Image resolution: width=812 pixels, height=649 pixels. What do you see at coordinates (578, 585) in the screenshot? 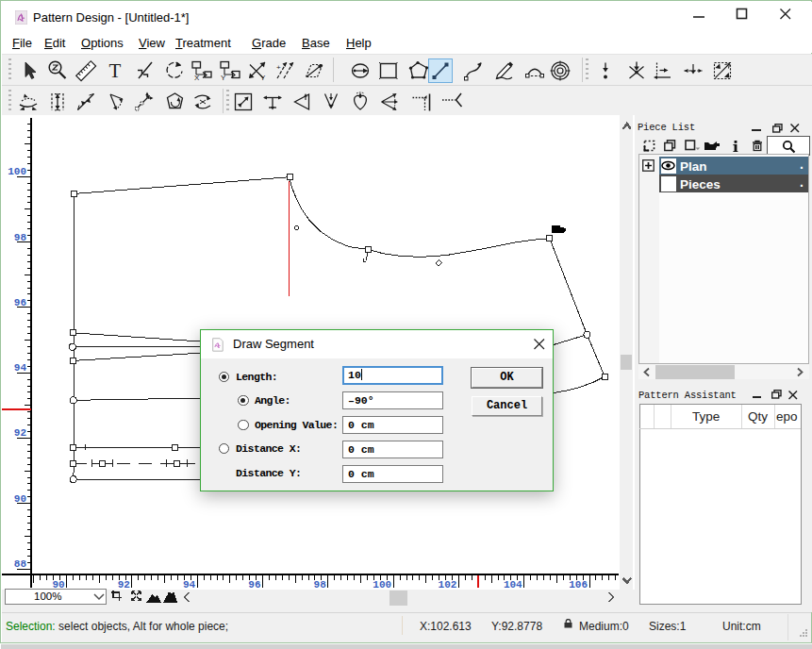
I see `svg-text: 106` at bounding box center [578, 585].